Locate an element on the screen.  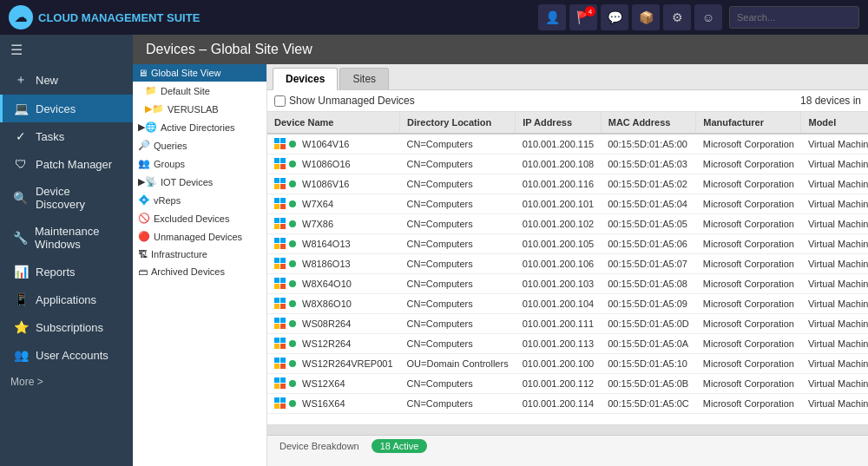
sidebar-item-patch-manager: 🛡 Patch Manager is located at coordinates (66, 164).